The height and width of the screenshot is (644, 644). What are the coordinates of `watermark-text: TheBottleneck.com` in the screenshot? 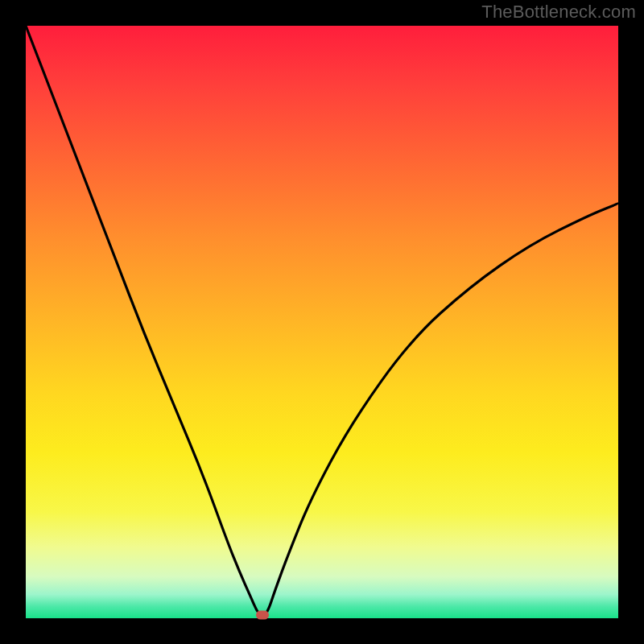 It's located at (559, 12).